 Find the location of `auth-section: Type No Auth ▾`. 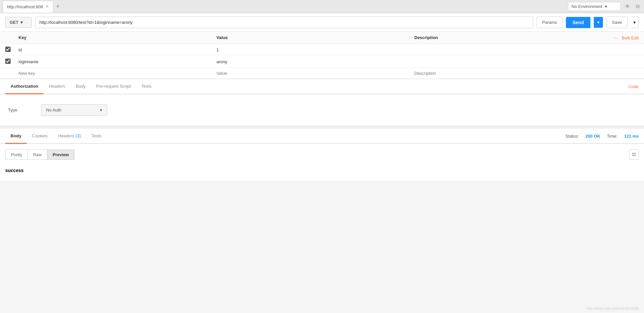

auth-section: Type No Auth ▾ is located at coordinates (322, 110).